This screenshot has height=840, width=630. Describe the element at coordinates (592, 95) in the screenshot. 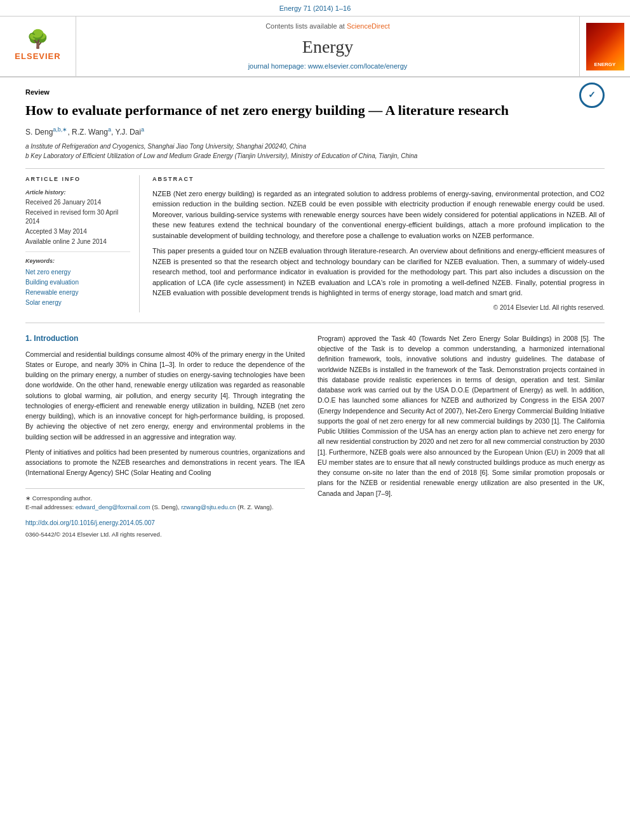

I see `crossmark-badge: ✓` at that location.